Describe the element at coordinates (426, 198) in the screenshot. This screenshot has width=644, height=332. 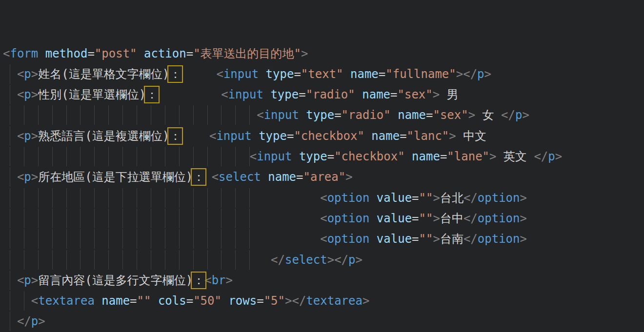
I see `code-token: ""` at that location.